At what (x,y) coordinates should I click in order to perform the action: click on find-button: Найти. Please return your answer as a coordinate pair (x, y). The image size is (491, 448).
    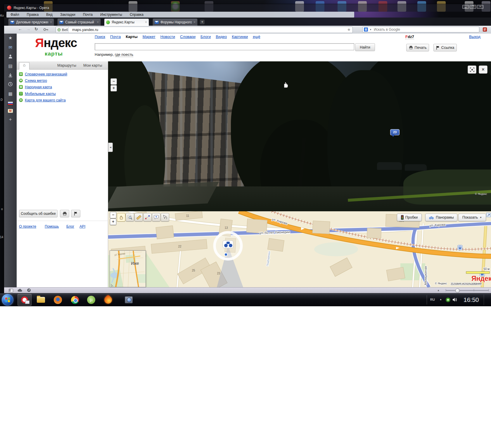
    Looking at the image, I should click on (365, 47).